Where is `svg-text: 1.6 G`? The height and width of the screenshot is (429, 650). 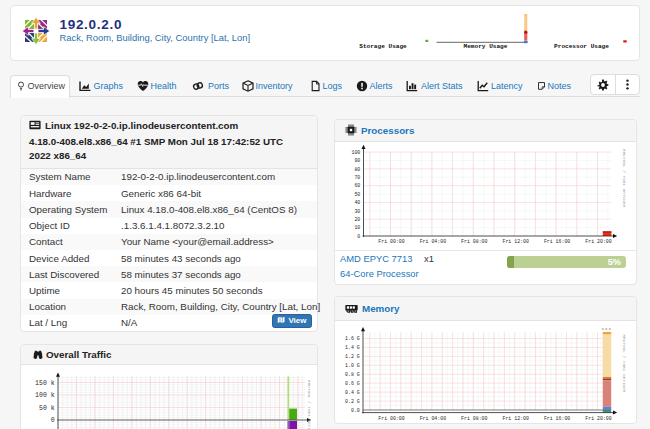 svg-text: 1.6 G is located at coordinates (352, 338).